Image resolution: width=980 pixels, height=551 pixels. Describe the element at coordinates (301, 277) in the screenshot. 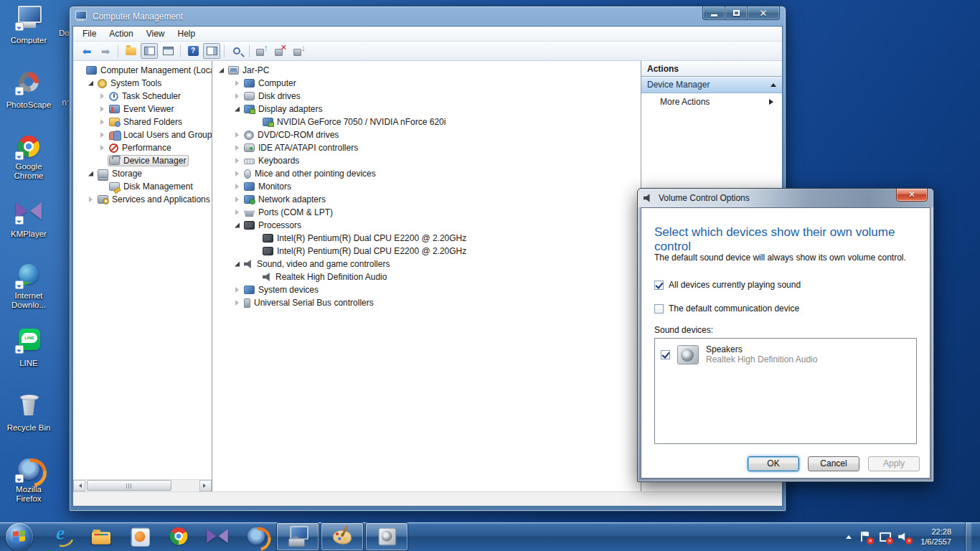

I see `device-item-realtek-hd-audio: Realtek High Definition Audio` at that location.